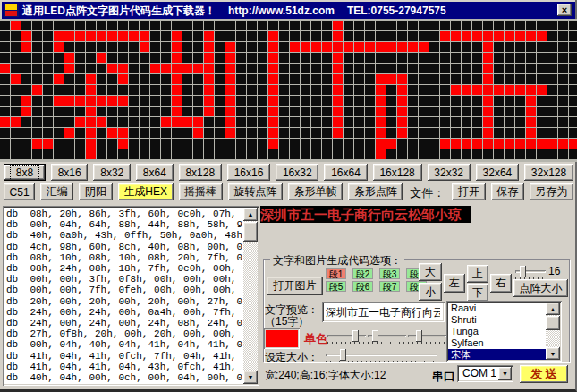  I want to click on com-port-select: COM 1 ▼, so click(485, 374).